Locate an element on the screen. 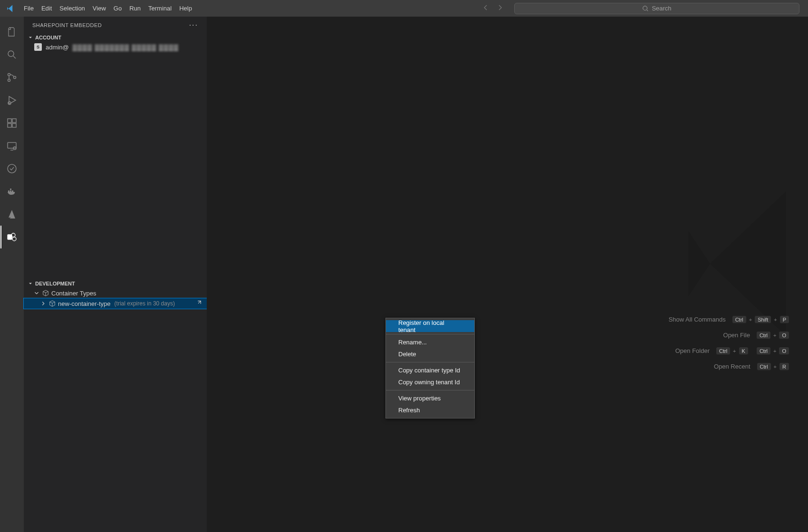 The width and height of the screenshot is (808, 532). key-chord: Ctrl+ R is located at coordinates (773, 367).